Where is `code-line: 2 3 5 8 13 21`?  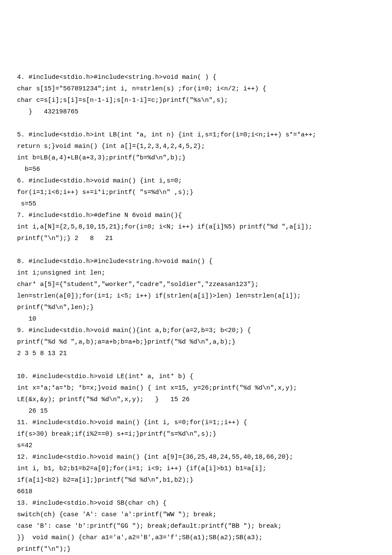
code-line: 2 3 5 8 13 21 is located at coordinates (196, 354).